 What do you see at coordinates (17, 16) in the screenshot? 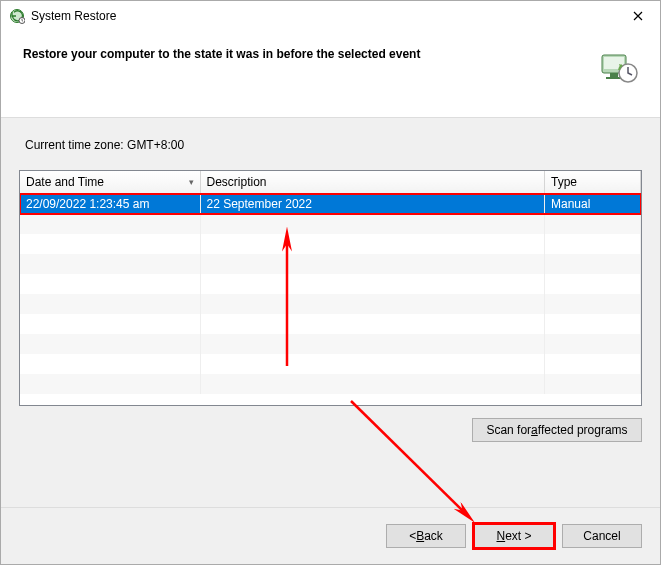
I see `restore-icon` at bounding box center [17, 16].